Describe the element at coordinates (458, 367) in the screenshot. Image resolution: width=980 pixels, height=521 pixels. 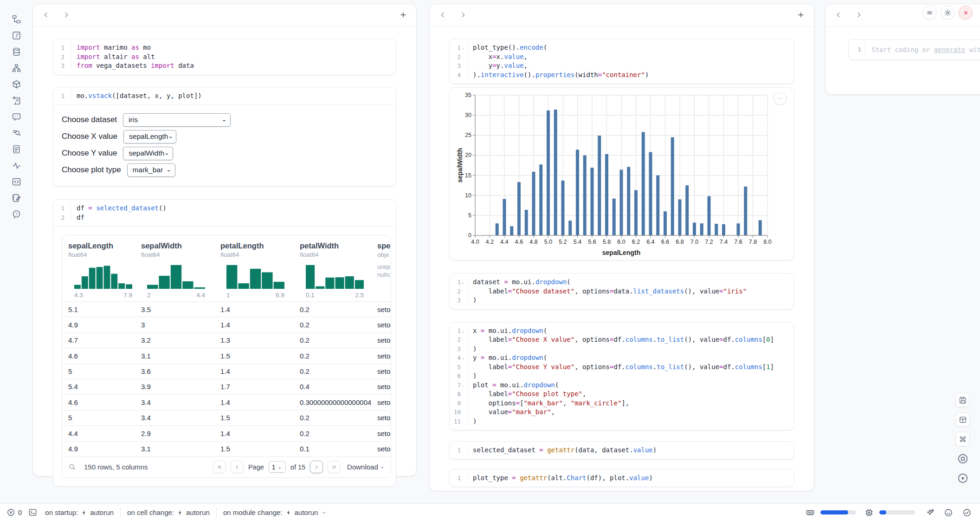
I see `line-number: 5` at that location.